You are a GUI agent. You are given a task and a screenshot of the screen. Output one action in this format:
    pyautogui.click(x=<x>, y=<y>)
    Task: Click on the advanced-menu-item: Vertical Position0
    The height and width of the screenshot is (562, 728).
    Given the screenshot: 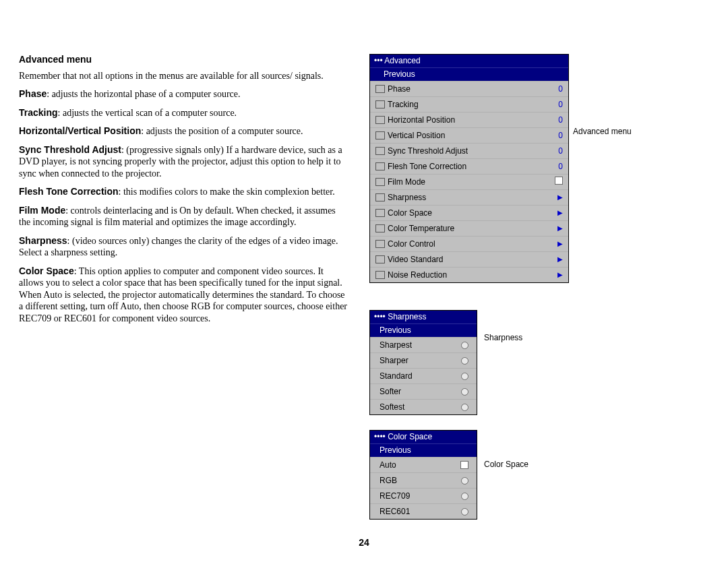 What is the action you would take?
    pyautogui.click(x=469, y=135)
    